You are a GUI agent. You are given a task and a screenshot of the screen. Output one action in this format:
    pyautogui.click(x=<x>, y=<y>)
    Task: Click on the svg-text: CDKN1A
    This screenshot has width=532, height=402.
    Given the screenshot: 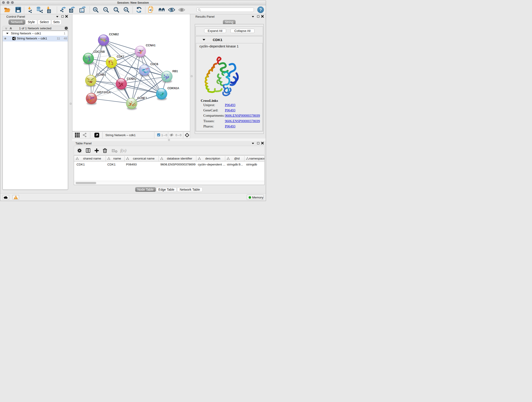 What is the action you would take?
    pyautogui.click(x=173, y=88)
    